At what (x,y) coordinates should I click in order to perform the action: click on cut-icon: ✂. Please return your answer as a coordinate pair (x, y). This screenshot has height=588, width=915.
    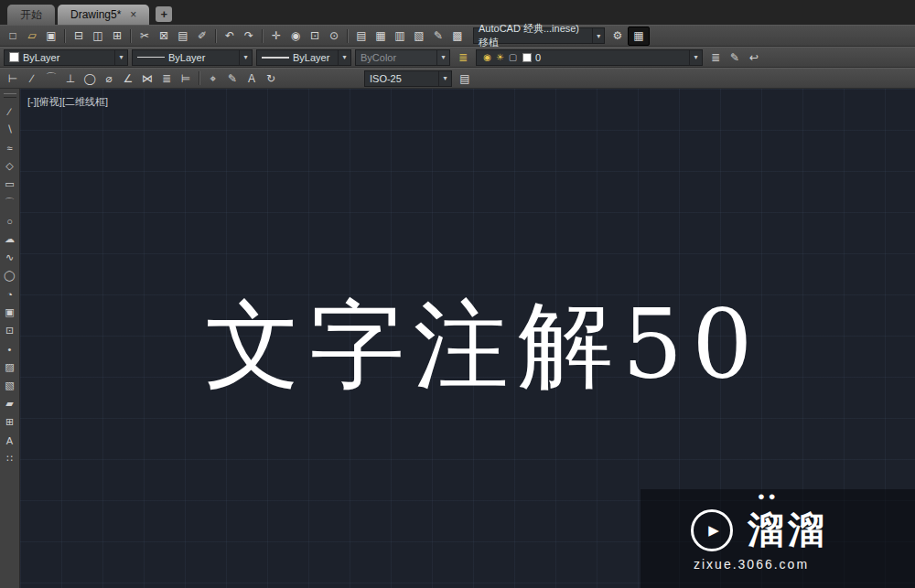
    Looking at the image, I should click on (145, 37).